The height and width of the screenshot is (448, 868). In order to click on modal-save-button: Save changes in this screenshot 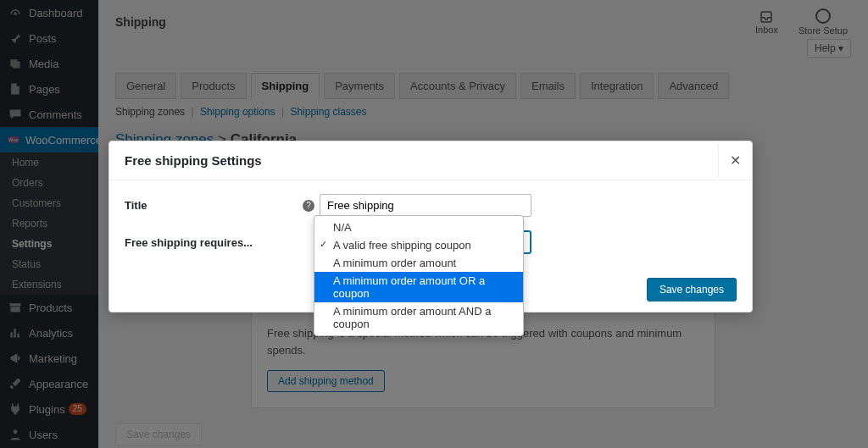, I will do `click(692, 290)`.